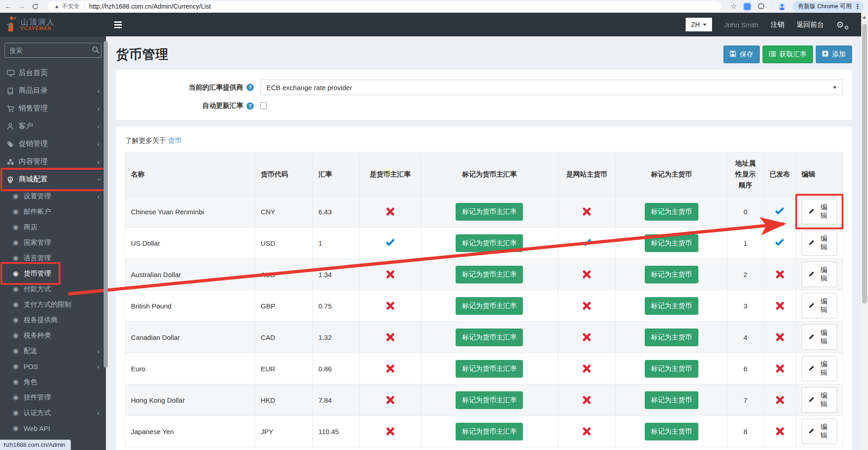 The width and height of the screenshot is (868, 450). I want to click on settings-gears-icon: ⚙⚙, so click(843, 25).